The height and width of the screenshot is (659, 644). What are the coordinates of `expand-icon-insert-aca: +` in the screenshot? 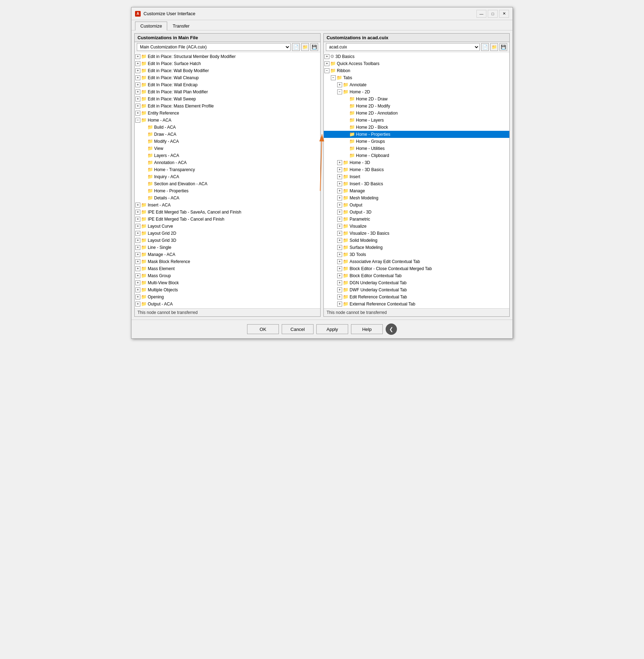 It's located at (138, 205).